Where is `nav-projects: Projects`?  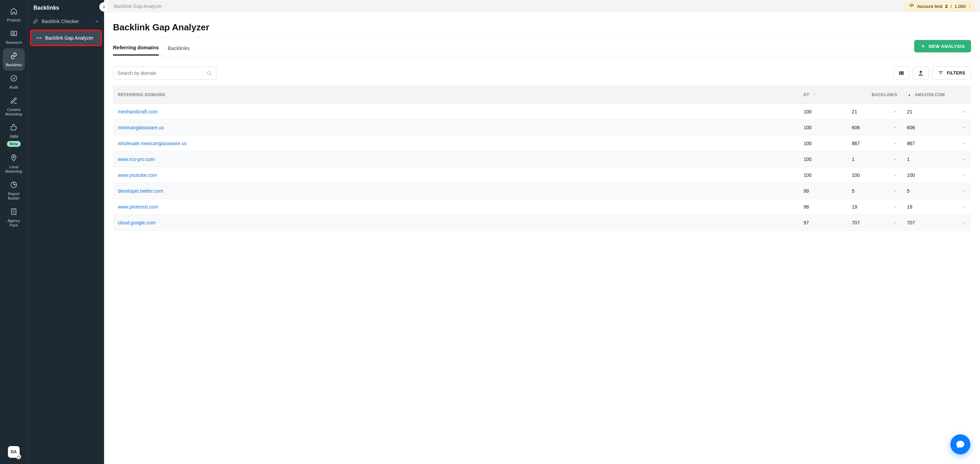 nav-projects: Projects is located at coordinates (14, 14).